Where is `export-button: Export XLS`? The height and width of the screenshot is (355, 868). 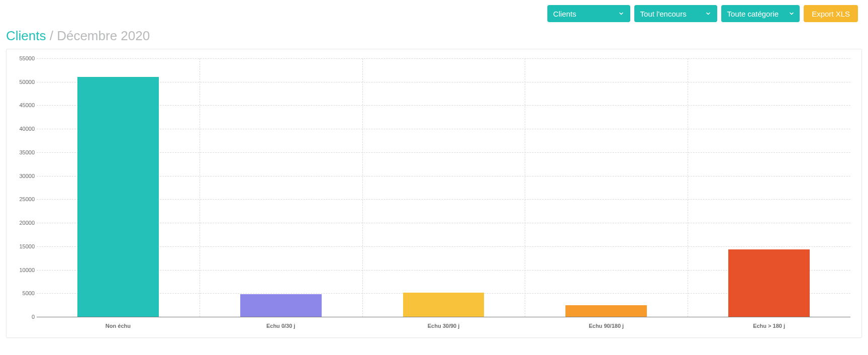 export-button: Export XLS is located at coordinates (831, 14).